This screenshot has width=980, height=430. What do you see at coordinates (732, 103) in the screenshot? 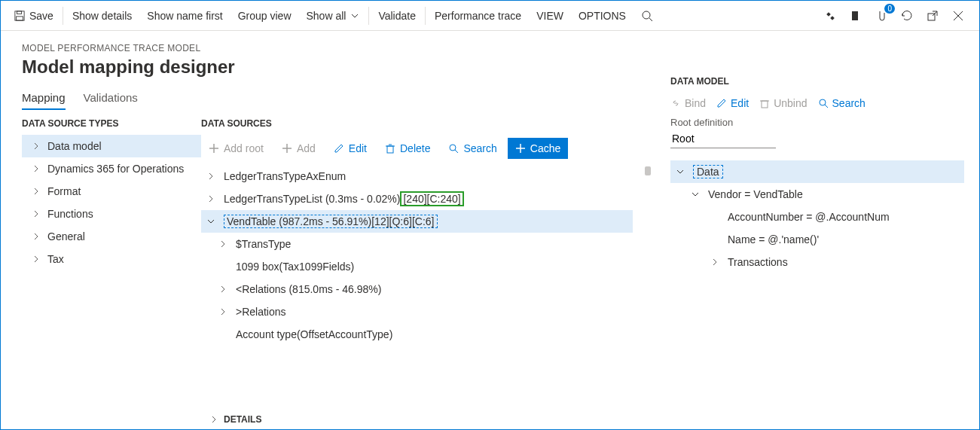
I see `edit-model-button: Edit` at bounding box center [732, 103].